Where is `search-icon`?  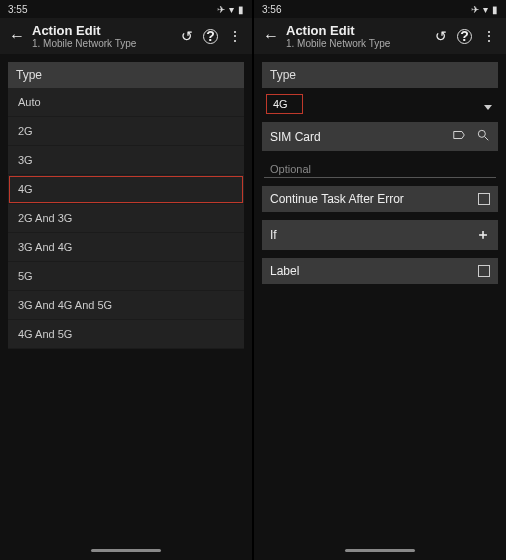
search-icon is located at coordinates (483, 136).